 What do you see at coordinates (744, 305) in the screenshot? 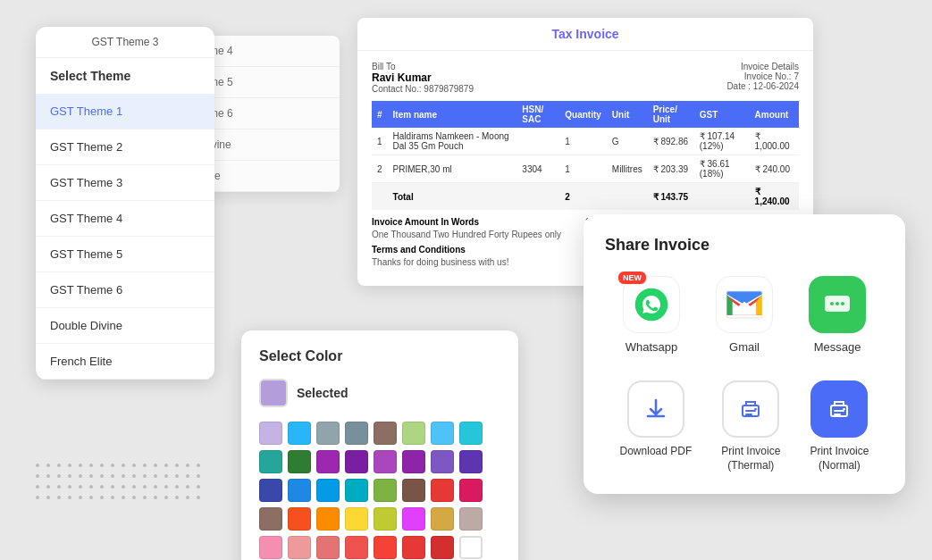
I see `gmail-svg-icon` at bounding box center [744, 305].